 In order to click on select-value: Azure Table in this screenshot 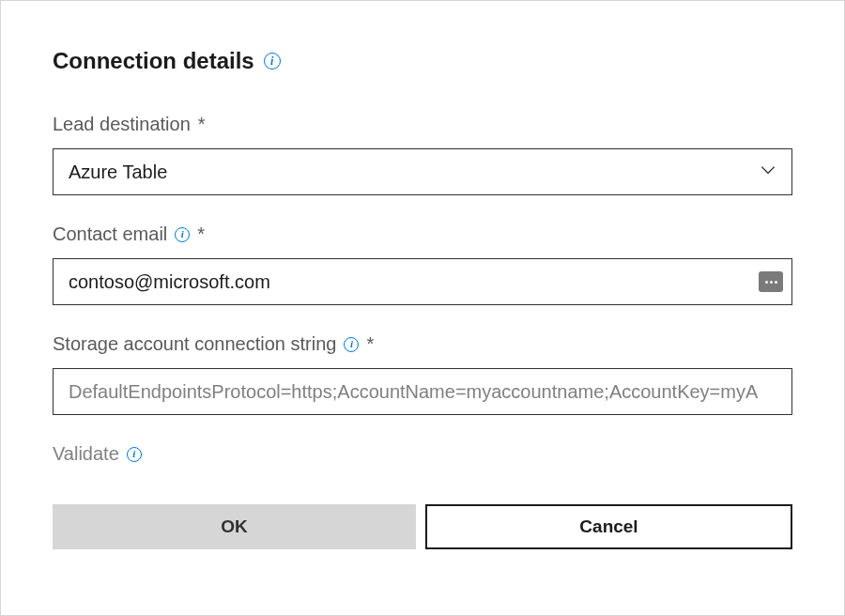, I will do `click(118, 173)`.